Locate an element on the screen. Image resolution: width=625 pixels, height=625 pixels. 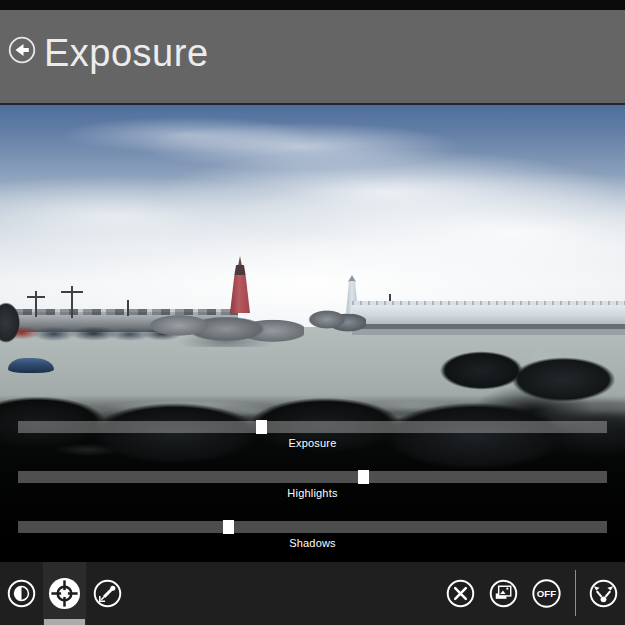
bottom-toolbar: OFF is located at coordinates (312, 594).